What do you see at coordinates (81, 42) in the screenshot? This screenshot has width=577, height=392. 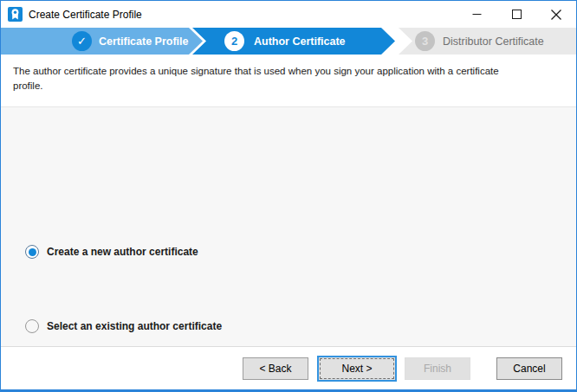 I see `step1-completed-check-icon: ✓` at bounding box center [81, 42].